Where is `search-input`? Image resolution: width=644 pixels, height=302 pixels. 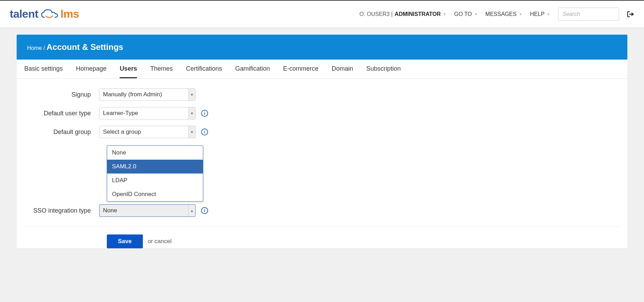
search-input is located at coordinates (589, 14).